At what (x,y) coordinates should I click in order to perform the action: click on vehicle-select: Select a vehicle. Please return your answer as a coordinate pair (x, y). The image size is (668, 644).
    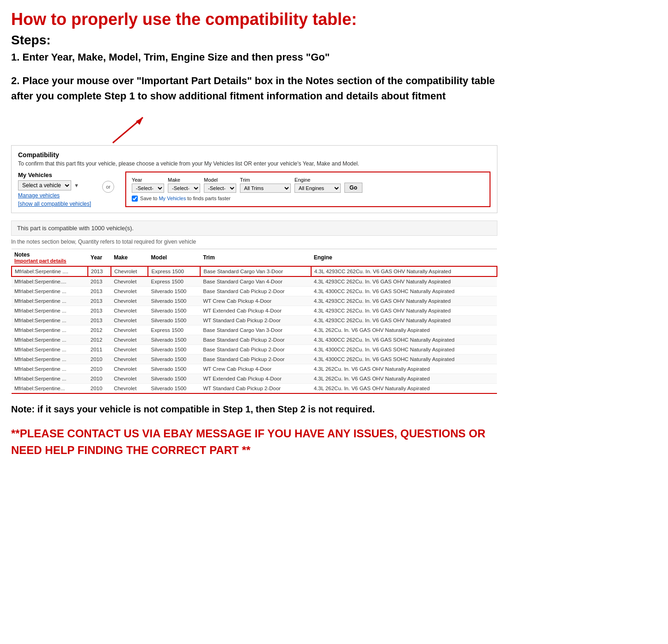
    Looking at the image, I should click on (44, 185).